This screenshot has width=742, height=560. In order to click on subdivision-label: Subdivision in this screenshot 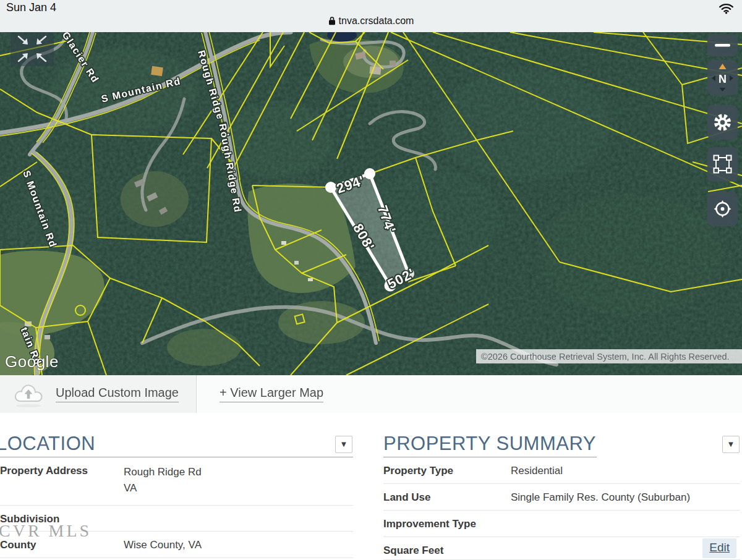, I will do `click(62, 519)`.